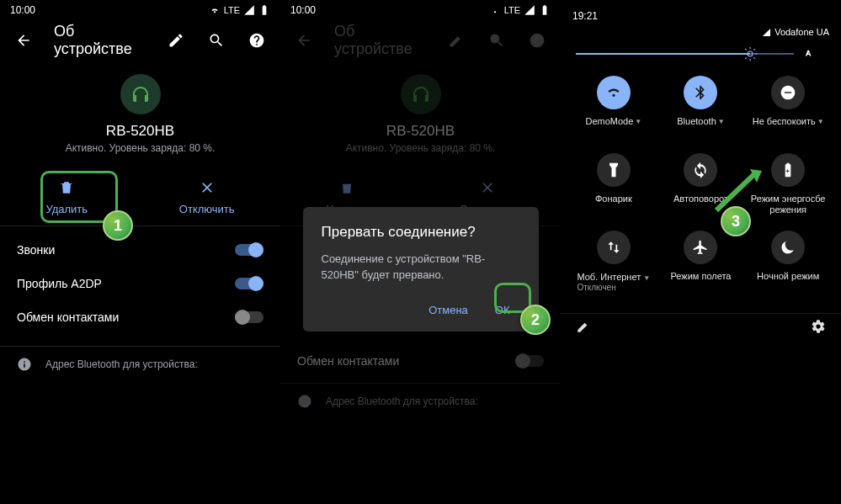  I want to click on badge-2: 2, so click(535, 320).